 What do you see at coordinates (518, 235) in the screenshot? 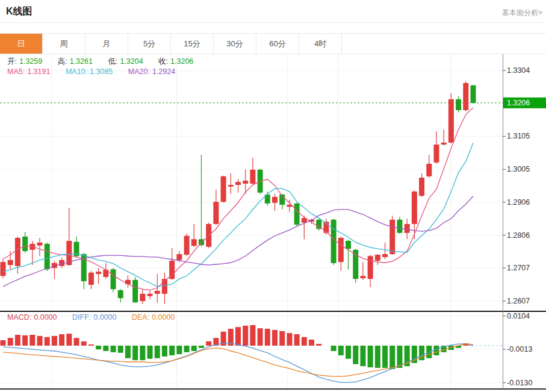
I see `price-axis-label: 1.2806` at bounding box center [518, 235].